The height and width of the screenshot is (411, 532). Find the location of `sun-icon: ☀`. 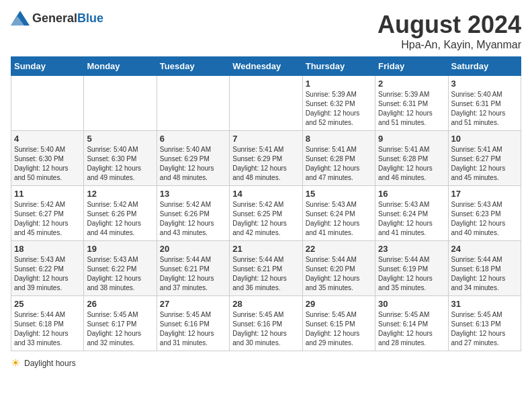

sun-icon: ☀ is located at coordinates (15, 363).